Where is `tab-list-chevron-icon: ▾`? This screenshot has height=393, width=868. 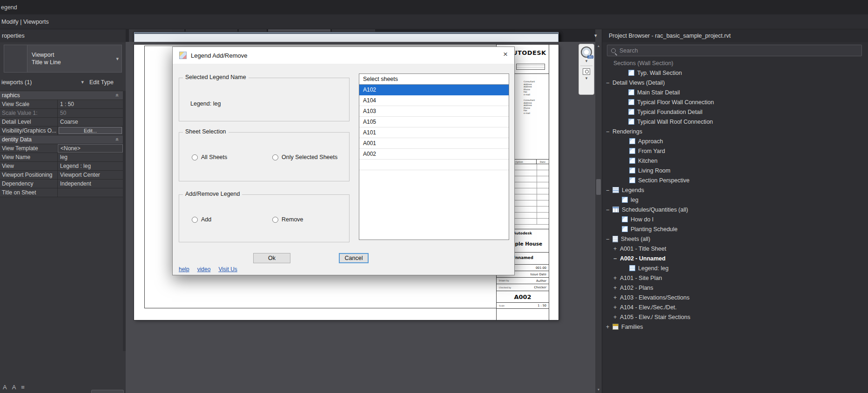 tab-list-chevron-icon: ▾ is located at coordinates (596, 35).